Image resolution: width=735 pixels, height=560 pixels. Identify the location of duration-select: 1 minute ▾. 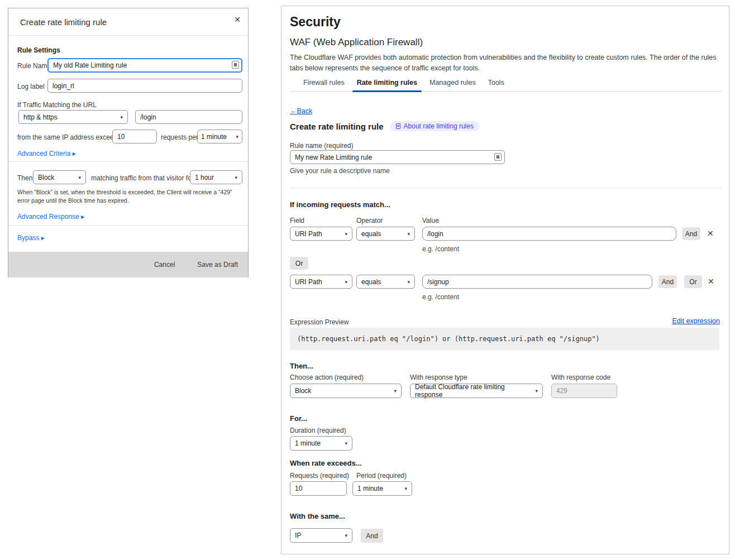
(321, 443).